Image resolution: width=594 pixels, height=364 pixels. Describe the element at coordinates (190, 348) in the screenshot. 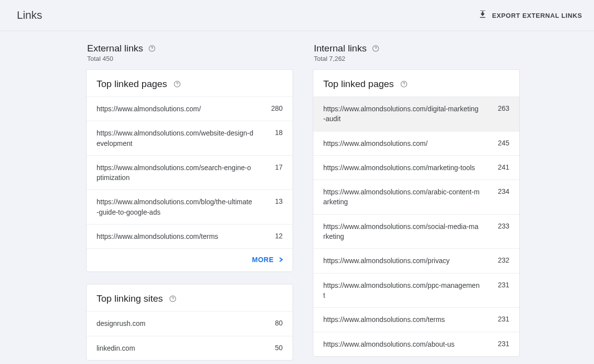

I see `table-row: linkedin.com50` at that location.